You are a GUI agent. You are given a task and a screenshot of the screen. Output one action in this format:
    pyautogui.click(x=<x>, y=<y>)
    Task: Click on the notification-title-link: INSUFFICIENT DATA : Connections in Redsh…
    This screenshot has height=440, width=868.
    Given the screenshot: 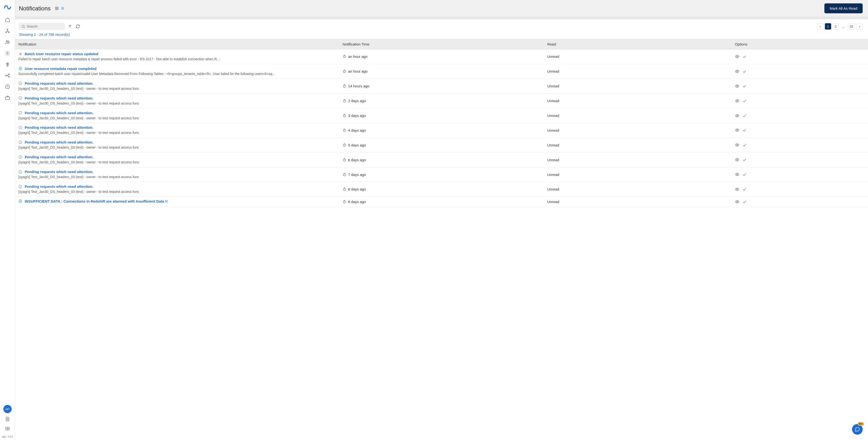 What is the action you would take?
    pyautogui.click(x=96, y=201)
    